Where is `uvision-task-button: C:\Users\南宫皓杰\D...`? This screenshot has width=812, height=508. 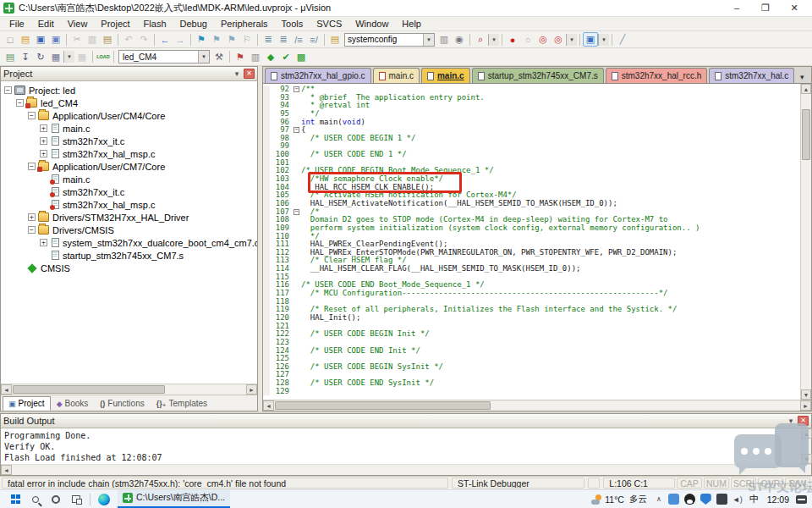
uvision-task-button: C:\Users\南宫皓杰\D... is located at coordinates (174, 500).